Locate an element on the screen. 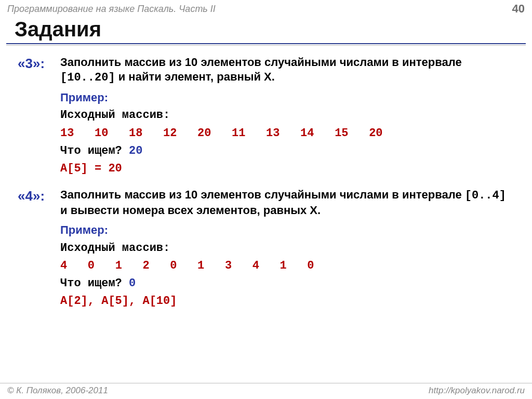 The image size is (532, 399). arr-item: 12 is located at coordinates (170, 134).